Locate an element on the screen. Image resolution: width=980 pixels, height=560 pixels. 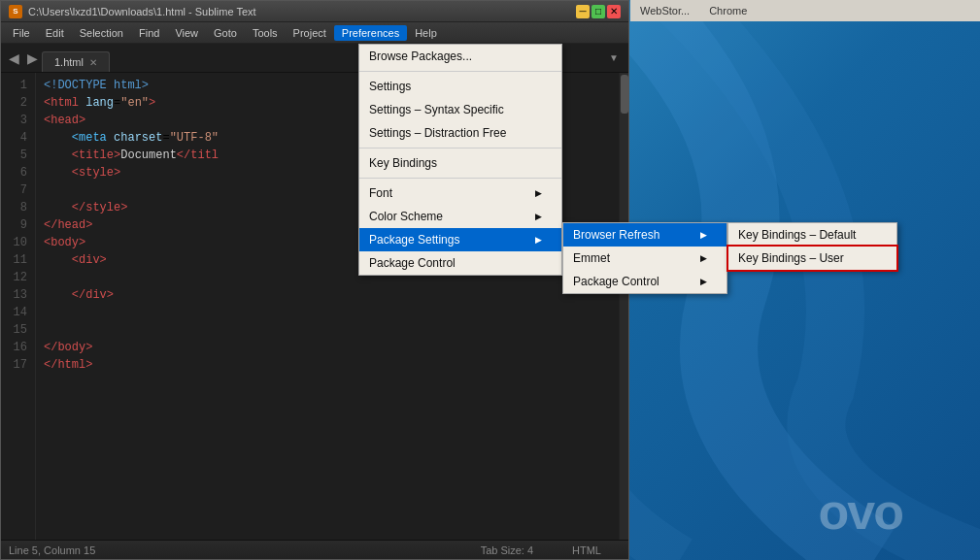
code-line-8: </style> is located at coordinates (327, 208).